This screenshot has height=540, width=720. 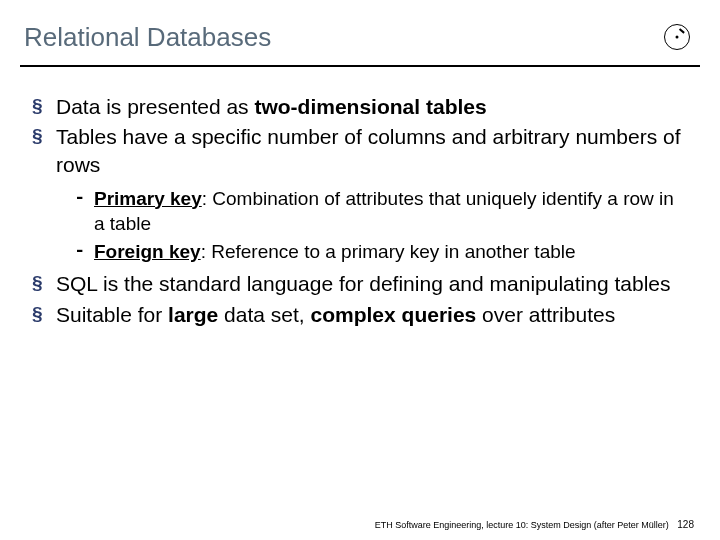 I want to click on b4-e: over attributes, so click(x=546, y=314).